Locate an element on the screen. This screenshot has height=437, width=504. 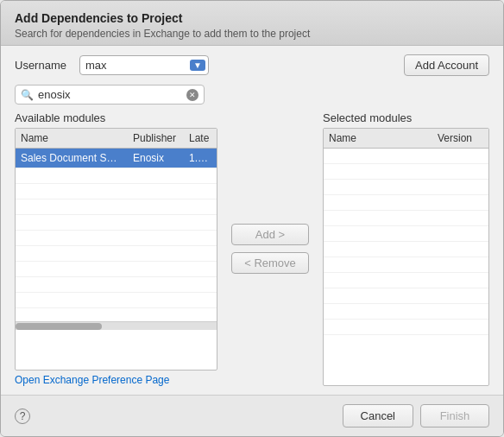
remove-button: < Remove is located at coordinates (270, 263).